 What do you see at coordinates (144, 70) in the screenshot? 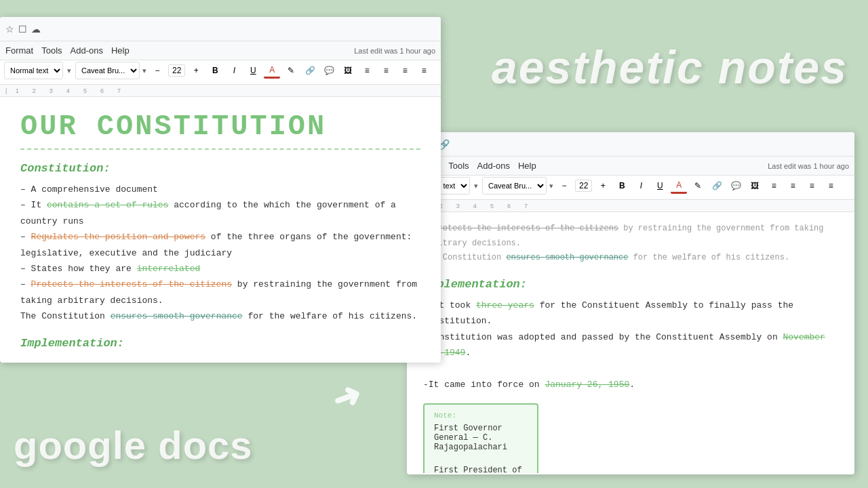
I see `divider2: ▾` at bounding box center [144, 70].